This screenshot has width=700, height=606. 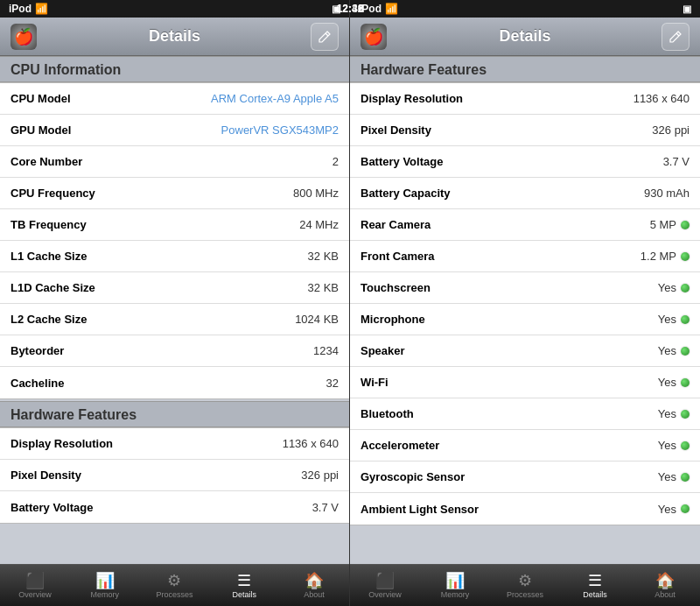 What do you see at coordinates (665, 586) in the screenshot?
I see `tab-about-right: 🏠 About` at bounding box center [665, 586].